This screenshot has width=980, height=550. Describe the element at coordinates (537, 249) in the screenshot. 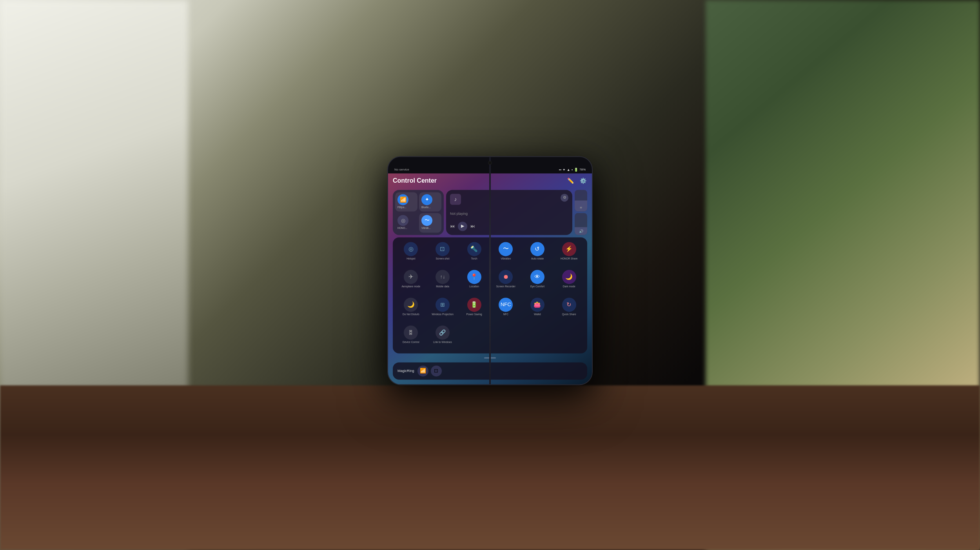

I see `autorotate-control-icon: ↺` at that location.